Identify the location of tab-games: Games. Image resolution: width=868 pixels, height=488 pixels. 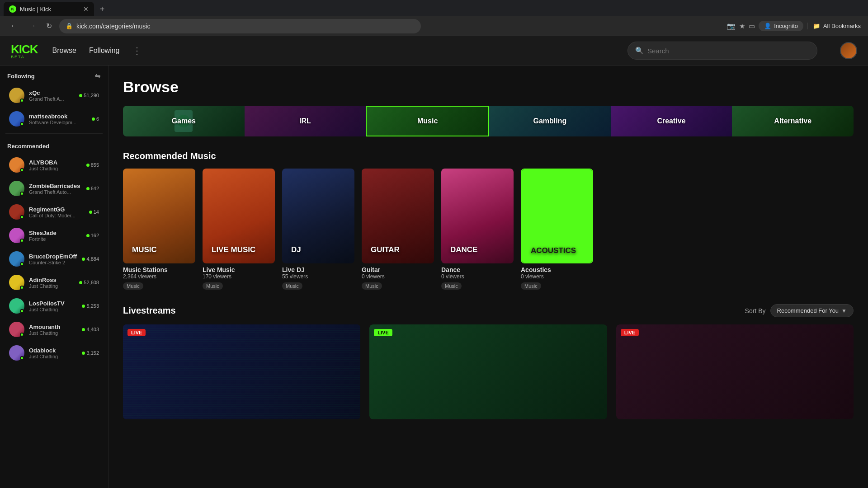
(184, 121).